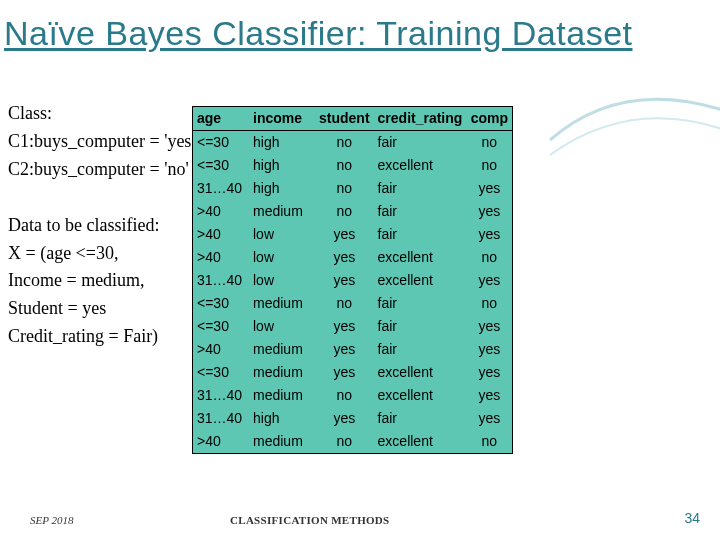  Describe the element at coordinates (352, 212) in the screenshot. I see `table-row: >40mediumnofairyes` at that location.